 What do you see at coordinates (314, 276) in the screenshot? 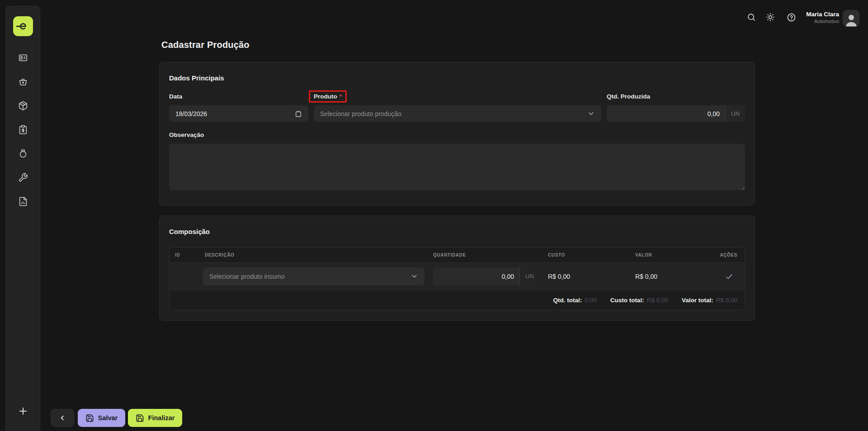
I see `cell-descricao: Selecionar produto insumo` at bounding box center [314, 276].